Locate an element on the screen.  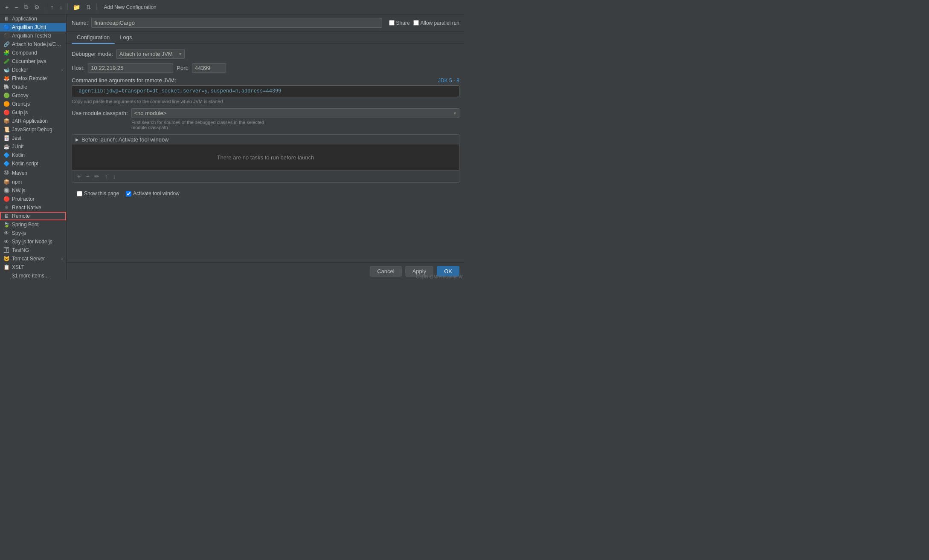
sidebar-item-attach-nodejs: 🔗Attach to Node.js/Chrome is located at coordinates (33, 44).